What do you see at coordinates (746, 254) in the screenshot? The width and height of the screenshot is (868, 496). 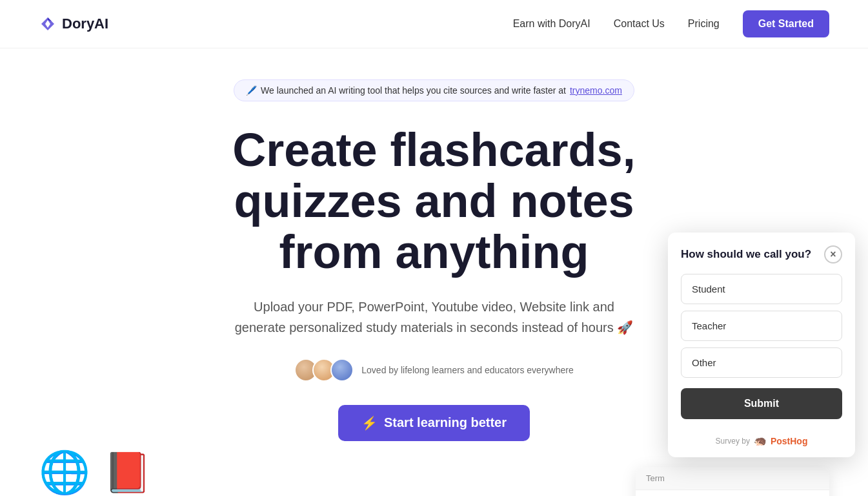 I see `popup-title: How should we call you?` at bounding box center [746, 254].